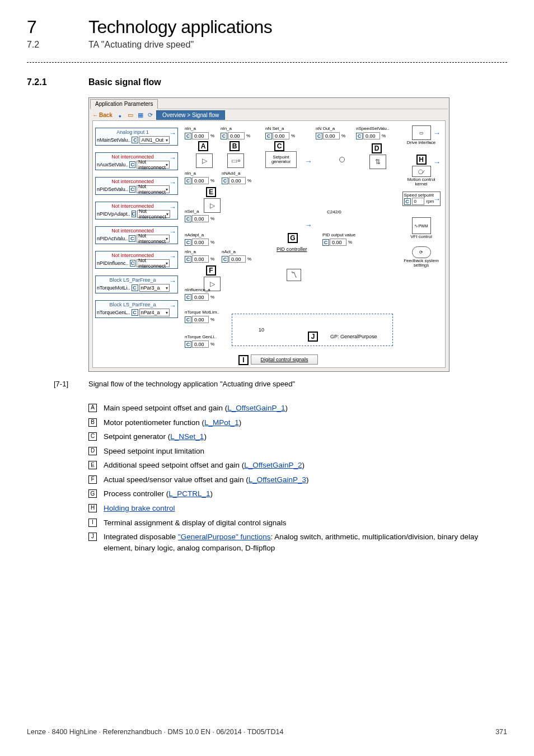 This screenshot has height=756, width=534. Describe the element at coordinates (204, 161) in the screenshot. I see `gain-block-a: ▷` at that location.